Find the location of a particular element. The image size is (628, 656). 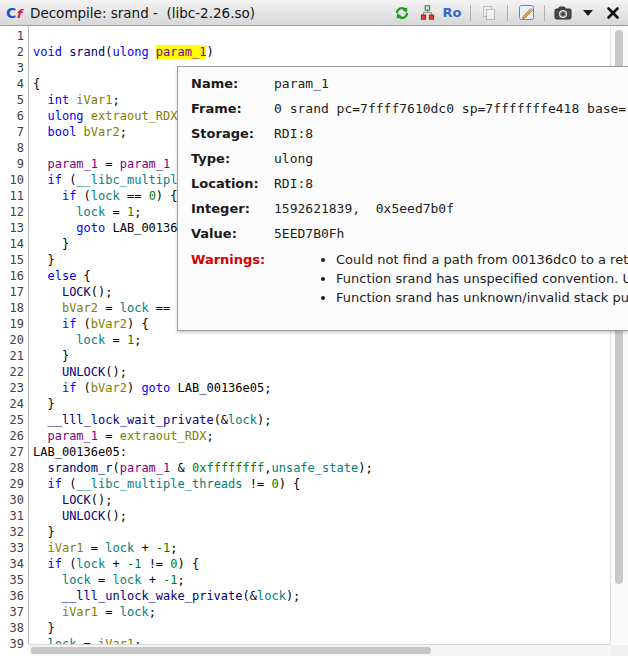

code-line: lock = 1; is located at coordinates (203, 340).